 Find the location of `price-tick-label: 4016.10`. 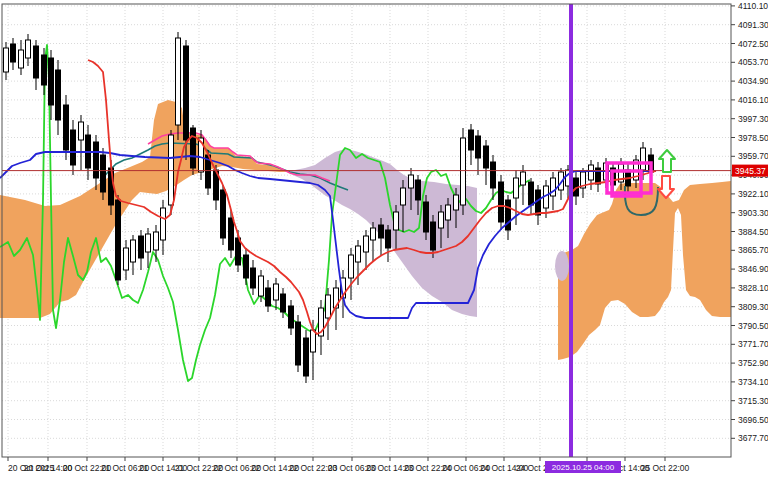

price-tick-label: 4016.10 is located at coordinates (753, 100).